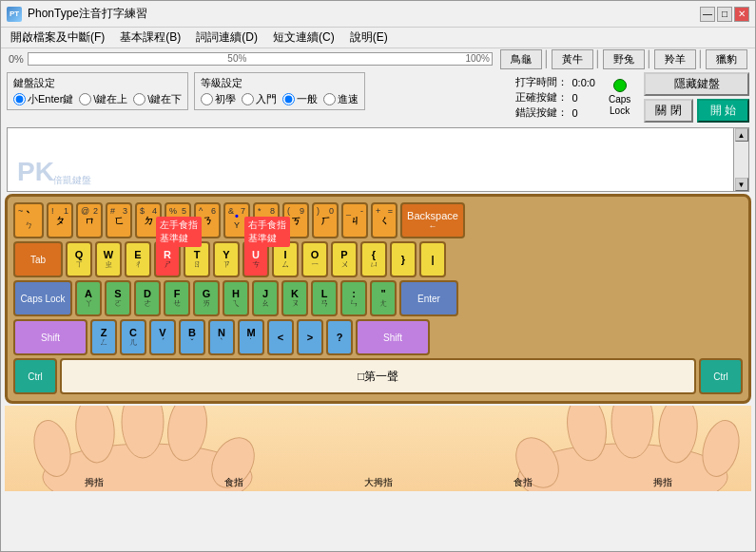 The height and width of the screenshot is (552, 756). I want to click on finger-label-3: 大拇指, so click(378, 483).